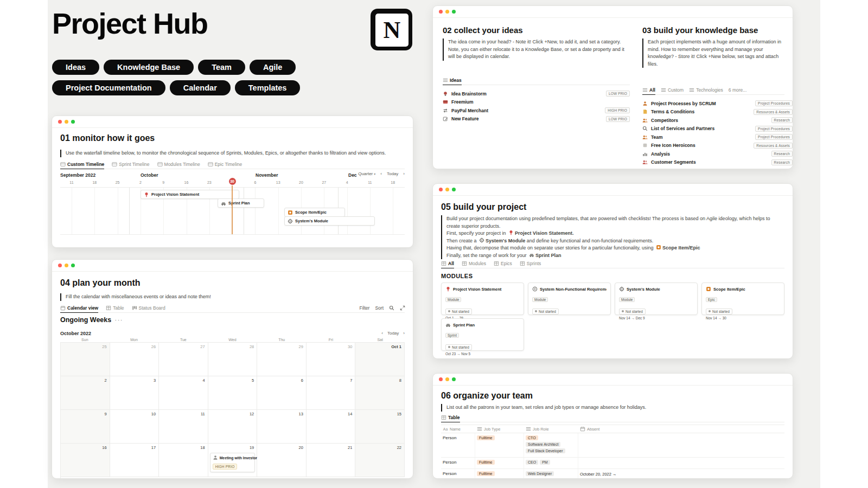  What do you see at coordinates (483, 335) in the screenshot?
I see `module-card-sprint-plan: Sprint PlanSprintNot startedOct 23 → Nov…` at bounding box center [483, 335].